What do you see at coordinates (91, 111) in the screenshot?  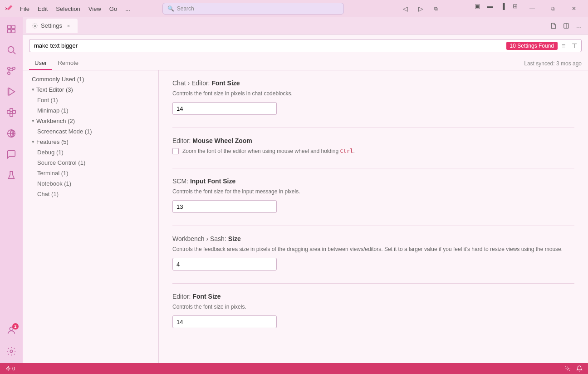 I see `sidebar-minimap: Minimap (1)` at bounding box center [91, 111].